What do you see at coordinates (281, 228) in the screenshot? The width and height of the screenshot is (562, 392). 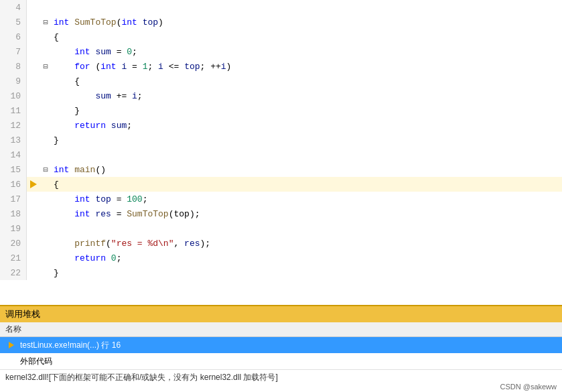 I see `code-line-19: 19` at bounding box center [281, 228].